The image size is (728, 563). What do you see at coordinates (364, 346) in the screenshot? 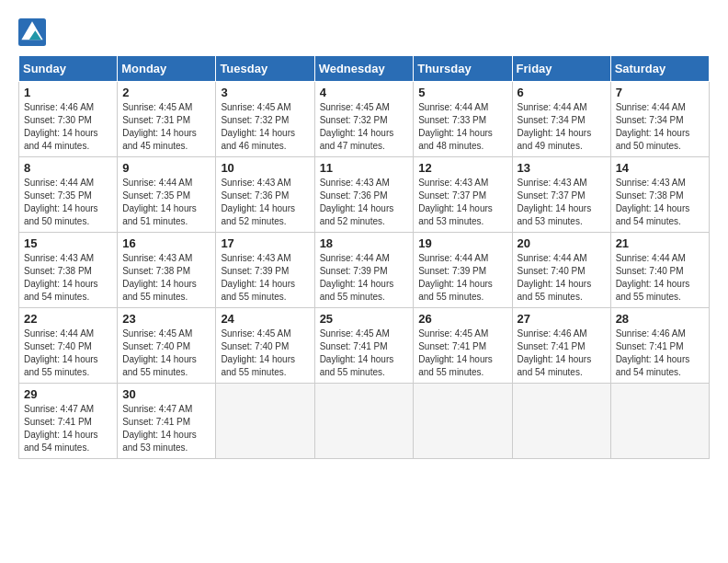
I see `calendar-week: 22Sunrise: 4:44 AMSunset: 7:40 PMDayligh…` at bounding box center [364, 346].